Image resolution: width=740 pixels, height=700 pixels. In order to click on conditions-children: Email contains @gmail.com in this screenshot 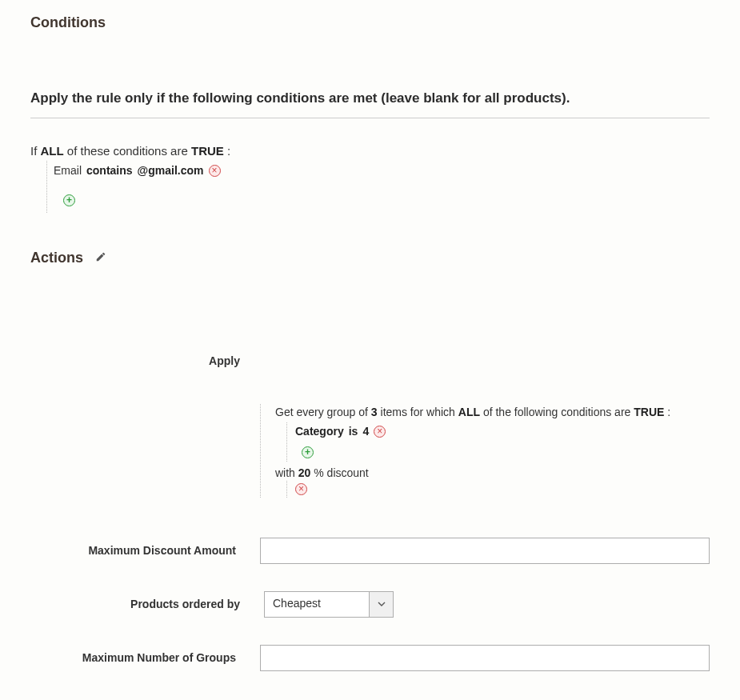, I will do `click(378, 187)`.